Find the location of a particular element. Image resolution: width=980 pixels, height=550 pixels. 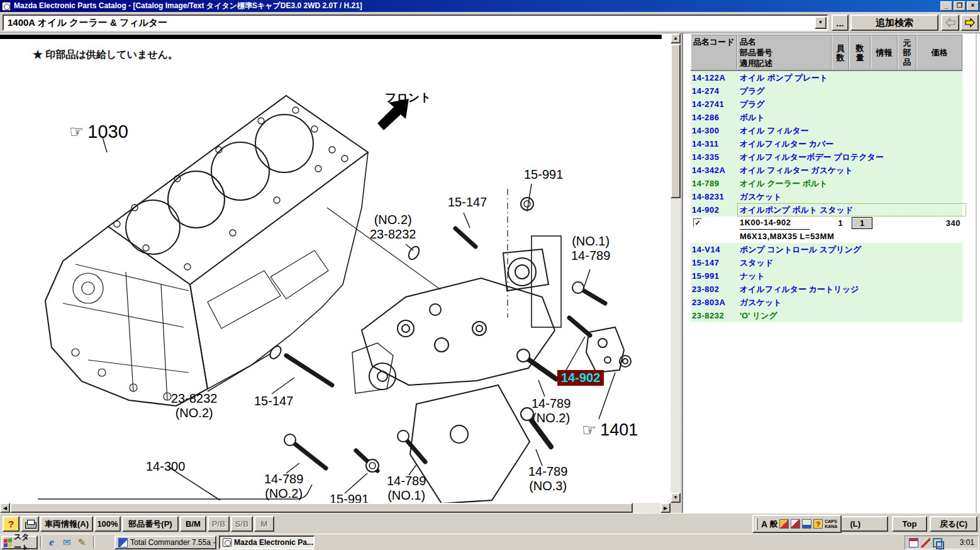

maximize-button: ❐ is located at coordinates (960, 6).